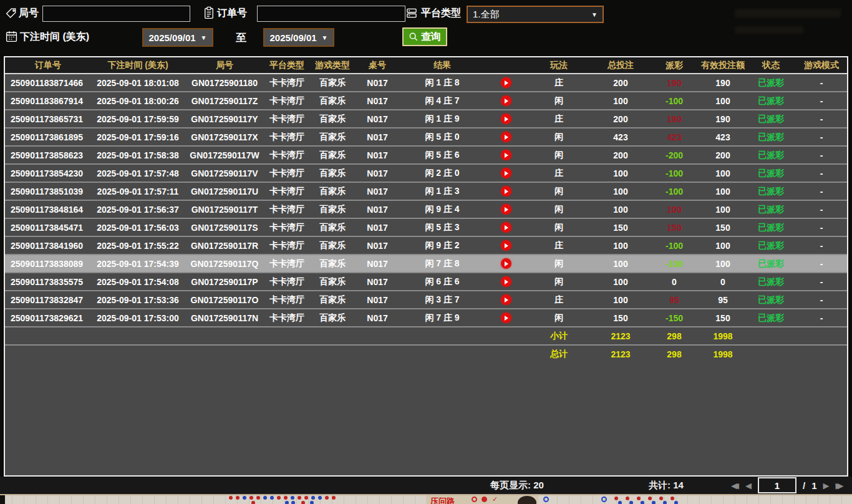  What do you see at coordinates (442, 65) in the screenshot?
I see `column-header: 结果` at bounding box center [442, 65].